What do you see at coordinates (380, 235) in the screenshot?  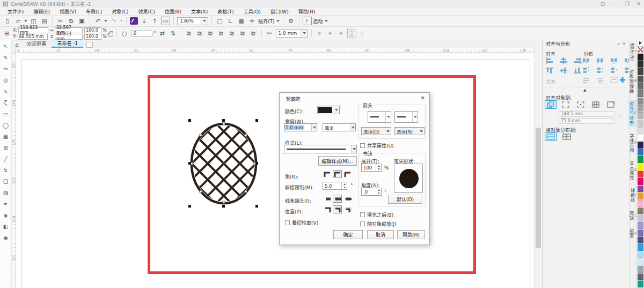 I see `cancel-button: 取消` at bounding box center [380, 235].